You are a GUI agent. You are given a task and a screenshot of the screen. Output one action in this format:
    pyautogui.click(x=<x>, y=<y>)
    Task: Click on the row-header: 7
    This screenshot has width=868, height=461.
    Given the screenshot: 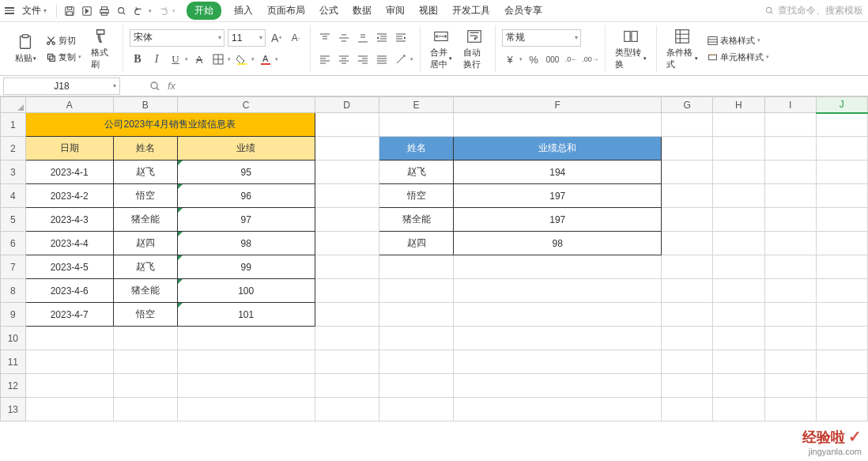 What is the action you would take?
    pyautogui.click(x=13, y=267)
    